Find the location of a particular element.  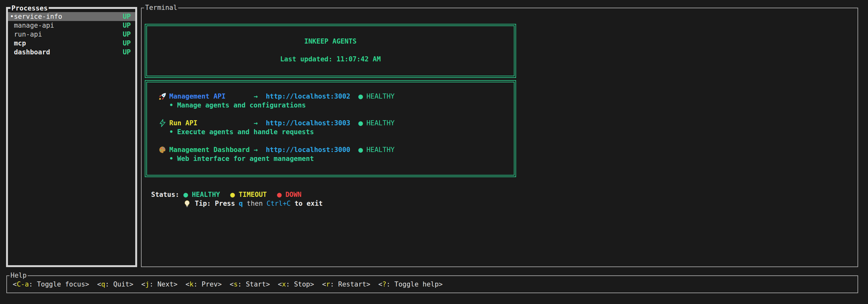

help-item-quit: <q: Quit> is located at coordinates (115, 284).